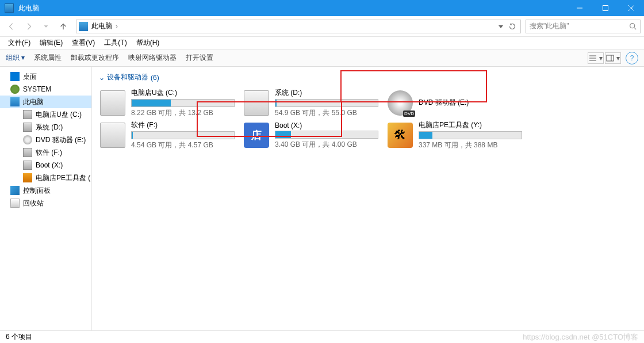  What do you see at coordinates (49, 153) in the screenshot?
I see `tree-label: 软件 (F:)` at bounding box center [49, 153].